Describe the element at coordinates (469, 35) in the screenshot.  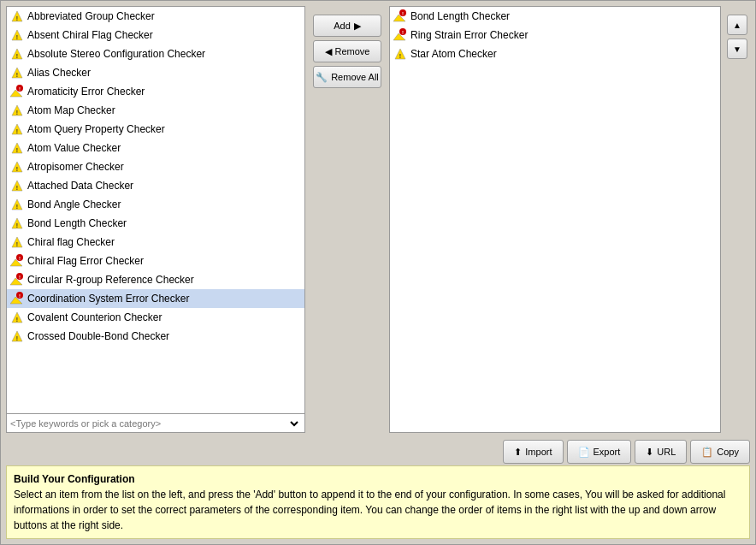
I see `list-item-label: Ring Strain Error Checker` at that location.